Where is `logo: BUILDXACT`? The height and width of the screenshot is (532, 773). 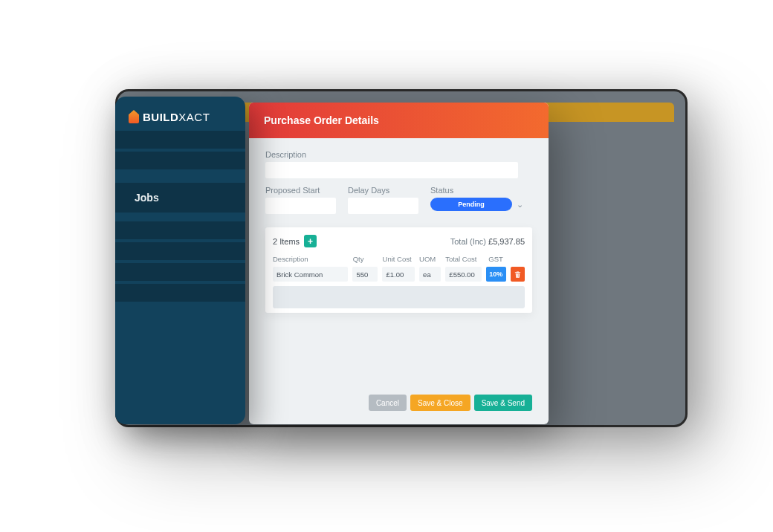
logo: BUILDXACT is located at coordinates (180, 117).